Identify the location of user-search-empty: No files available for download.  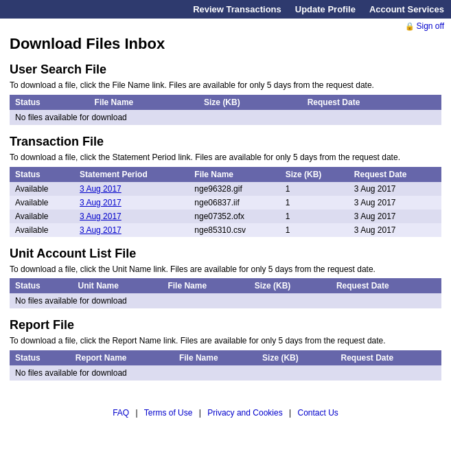
(225, 117).